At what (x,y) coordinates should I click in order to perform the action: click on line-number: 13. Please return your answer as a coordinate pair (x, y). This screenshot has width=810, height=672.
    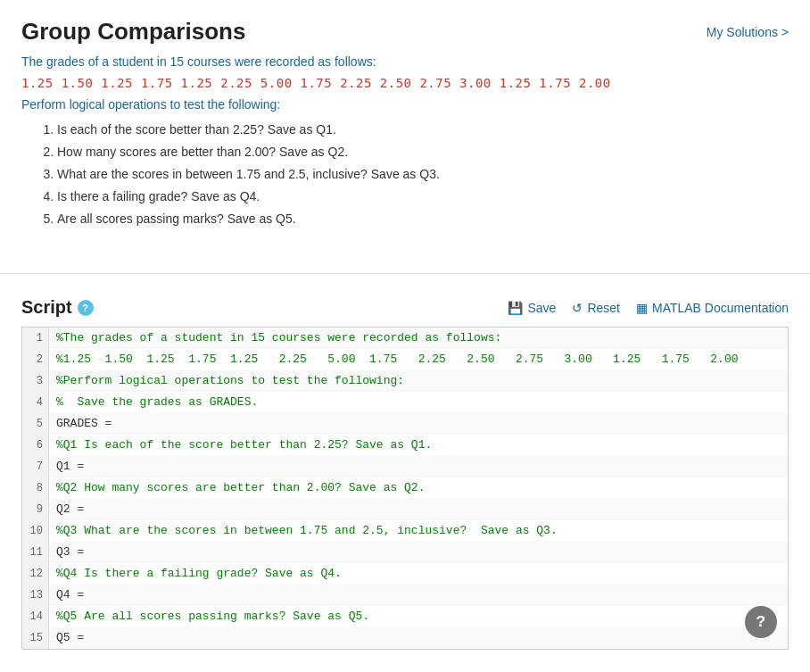
    Looking at the image, I should click on (36, 595).